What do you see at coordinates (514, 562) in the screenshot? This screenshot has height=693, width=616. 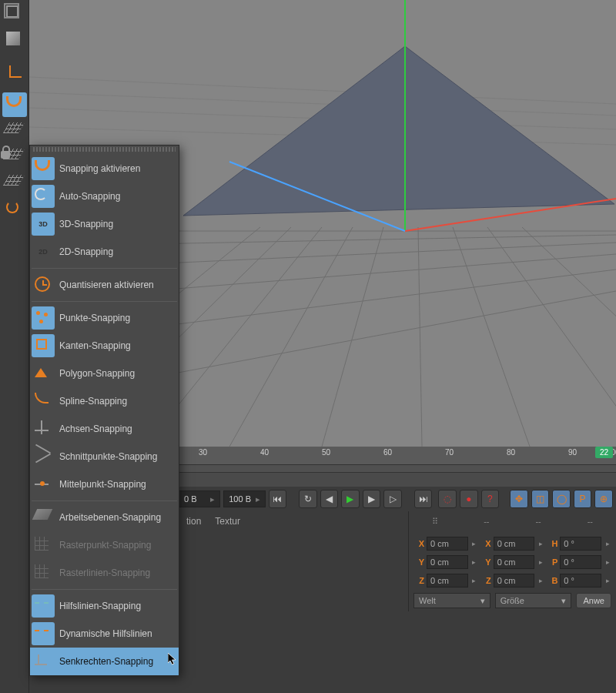 I see `size-y-input: 0 cm` at bounding box center [514, 562].